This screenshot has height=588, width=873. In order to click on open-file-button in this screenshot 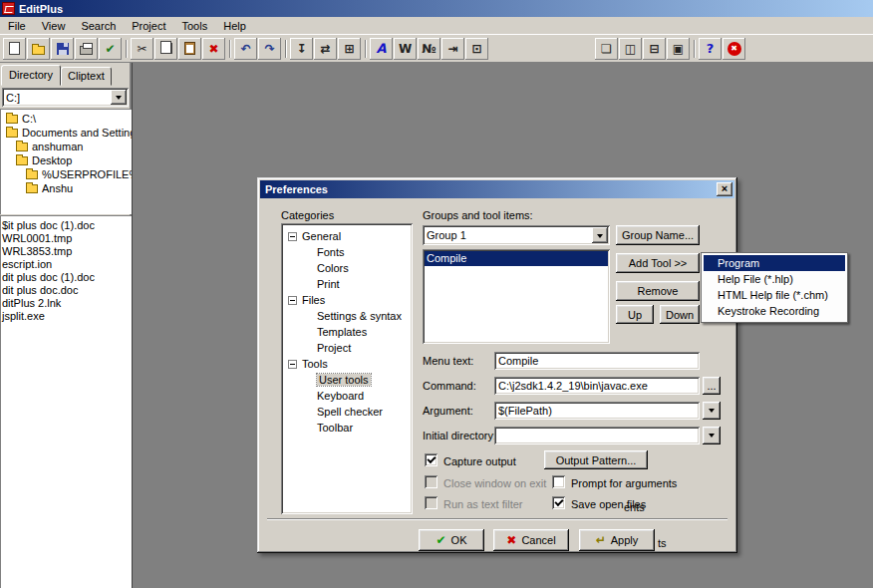, I will do `click(38, 49)`.